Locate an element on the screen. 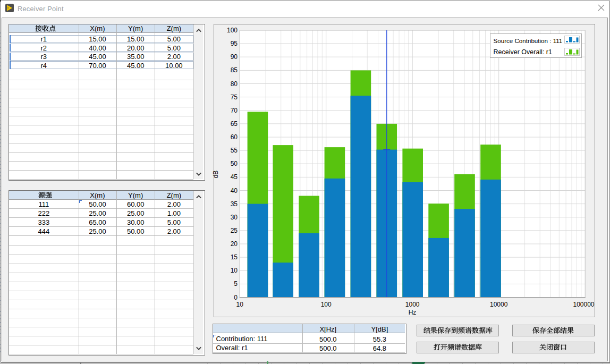 The image size is (610, 364). svg-text: 70 is located at coordinates (234, 111).